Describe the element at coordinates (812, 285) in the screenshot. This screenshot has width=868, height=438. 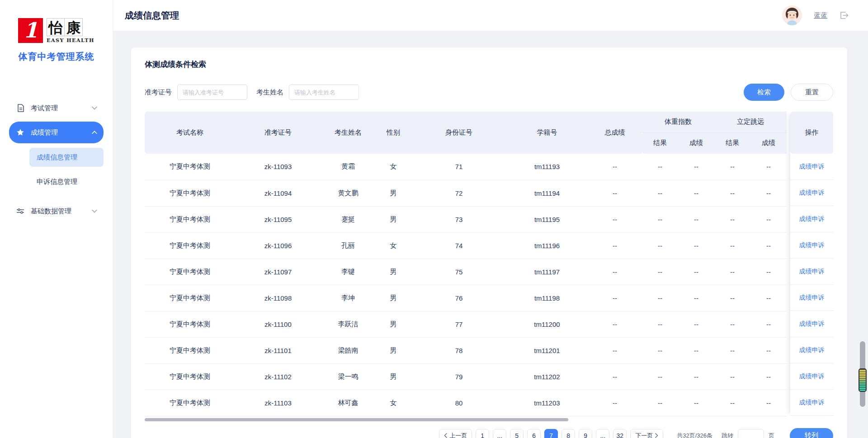
I see `fixed-col-body: 成绩申诉成绩申诉成绩申诉成绩申诉成绩申诉成绩申诉成绩申诉成绩申诉成绩申诉成绩申诉` at that location.